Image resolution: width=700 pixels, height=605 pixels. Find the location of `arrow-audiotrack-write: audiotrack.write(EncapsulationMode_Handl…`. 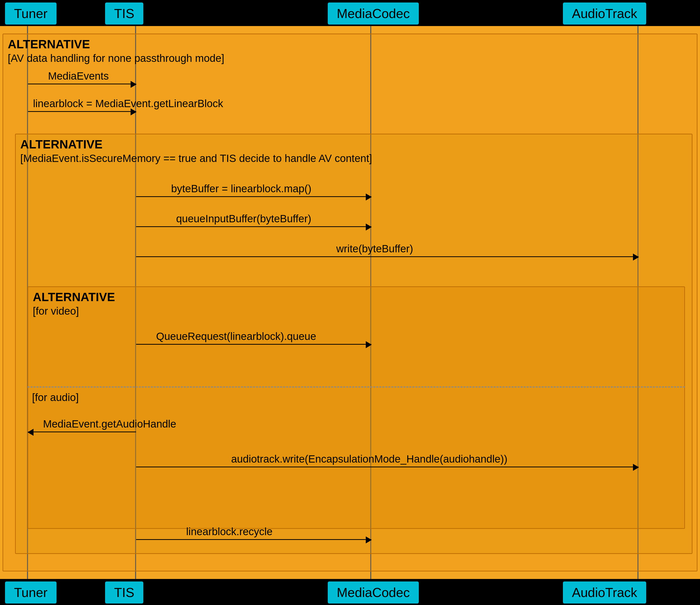

arrow-audiotrack-write: audiotrack.write(EncapsulationMode_Handl… is located at coordinates (387, 467).